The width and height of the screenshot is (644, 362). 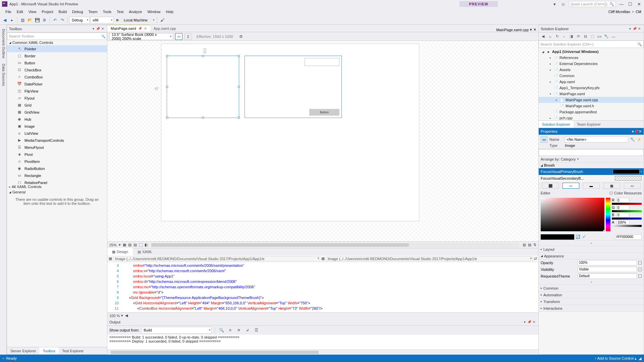 What do you see at coordinates (57, 154) in the screenshot?
I see `toolbox-item-pivot: ◈Pivot` at bounding box center [57, 154].